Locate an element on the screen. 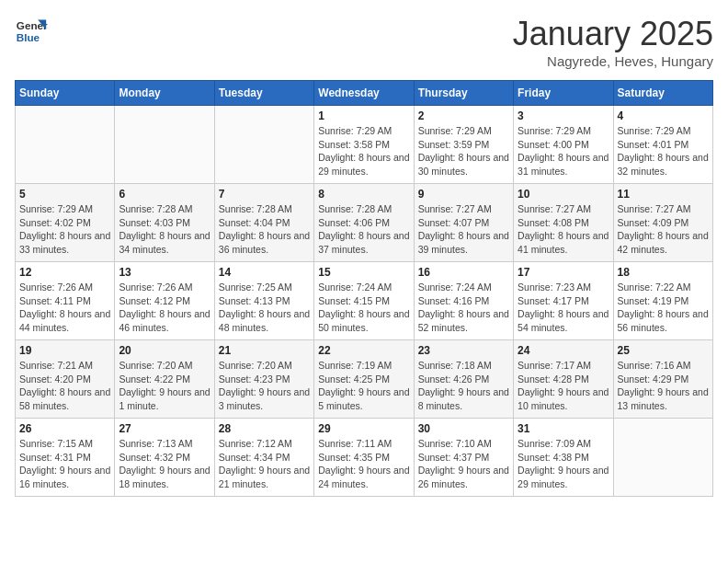 The image size is (728, 563). day-number: 23 is located at coordinates (463, 350).